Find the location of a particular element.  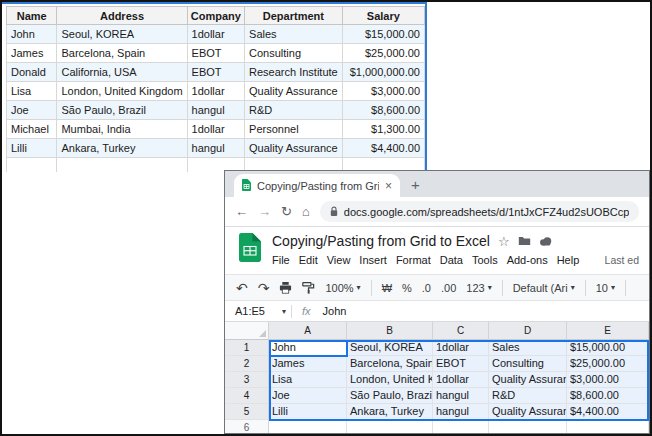

source-cell-address: London, United Kingdom is located at coordinates (122, 92).